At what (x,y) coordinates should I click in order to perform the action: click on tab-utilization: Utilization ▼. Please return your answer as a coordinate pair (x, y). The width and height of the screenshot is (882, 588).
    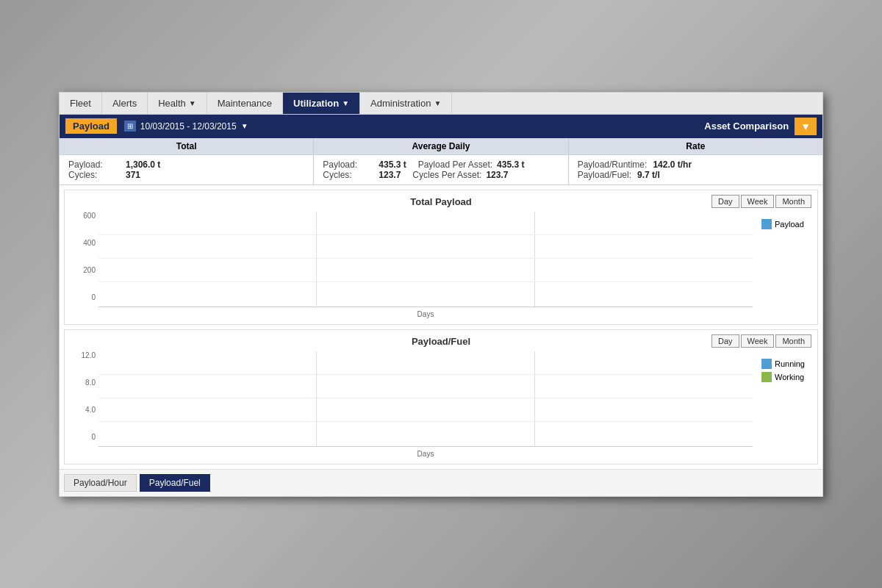
    Looking at the image, I should click on (322, 103).